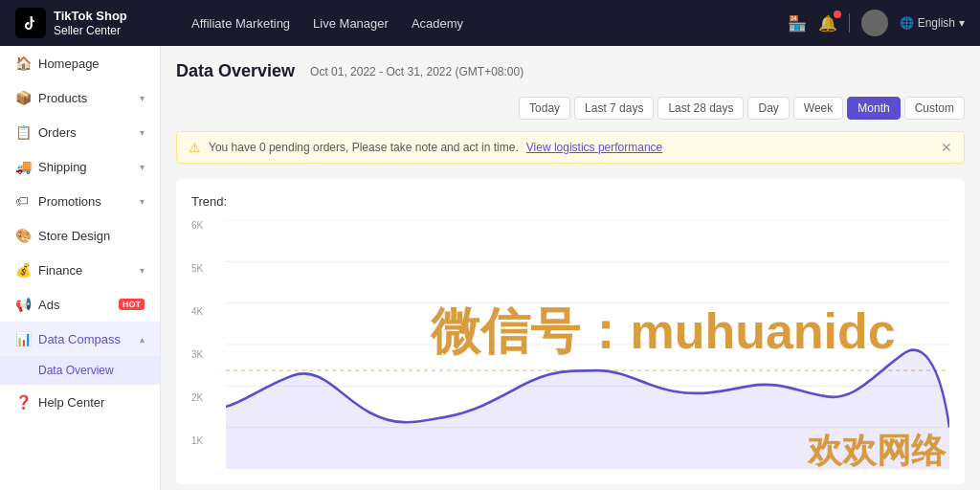  I want to click on warning-icon: ⚠, so click(195, 147).